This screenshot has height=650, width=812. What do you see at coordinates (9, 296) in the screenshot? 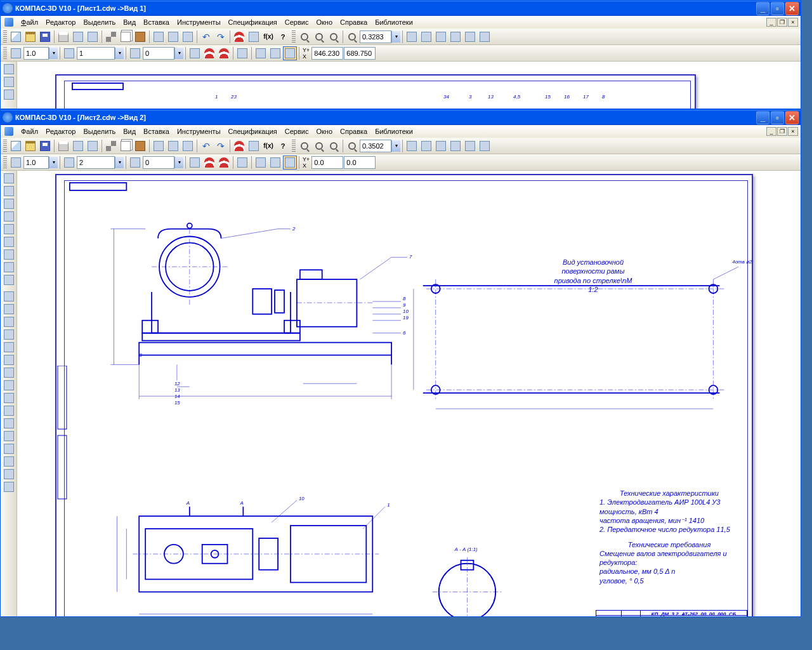
I see `tool-point` at bounding box center [9, 296].